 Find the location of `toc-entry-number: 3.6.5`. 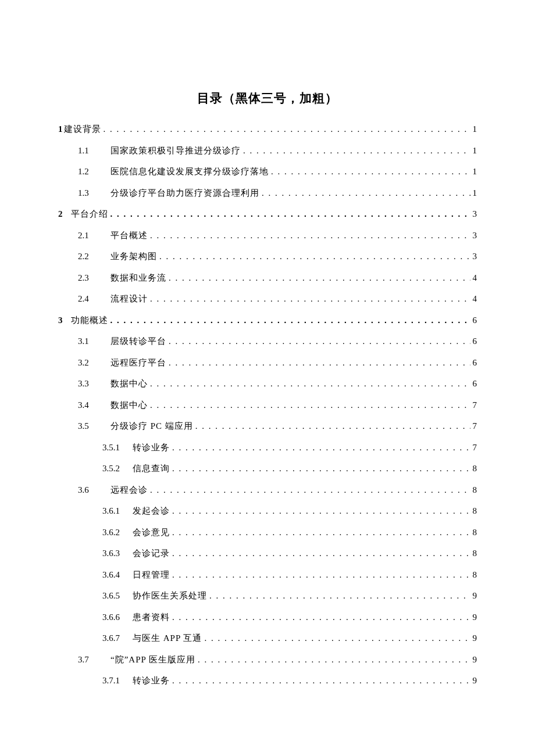

toc-entry-number: 3.6.5 is located at coordinates (115, 596).